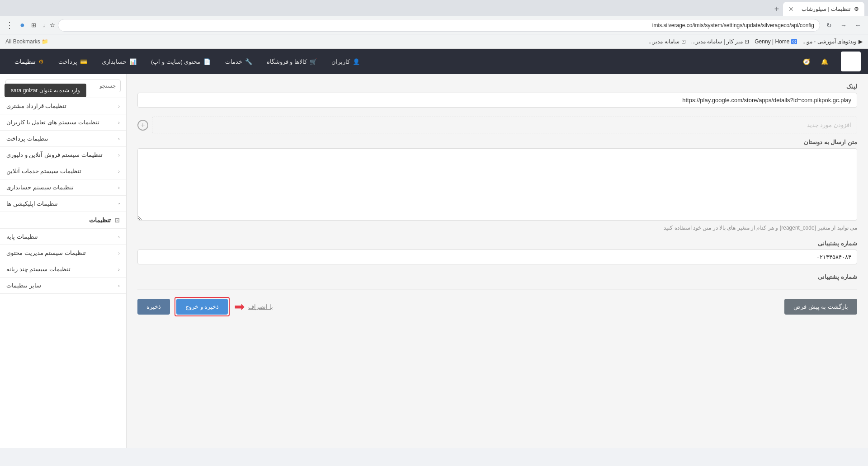 The image size is (868, 466). Describe the element at coordinates (497, 100) in the screenshot. I see `link-input` at that location.